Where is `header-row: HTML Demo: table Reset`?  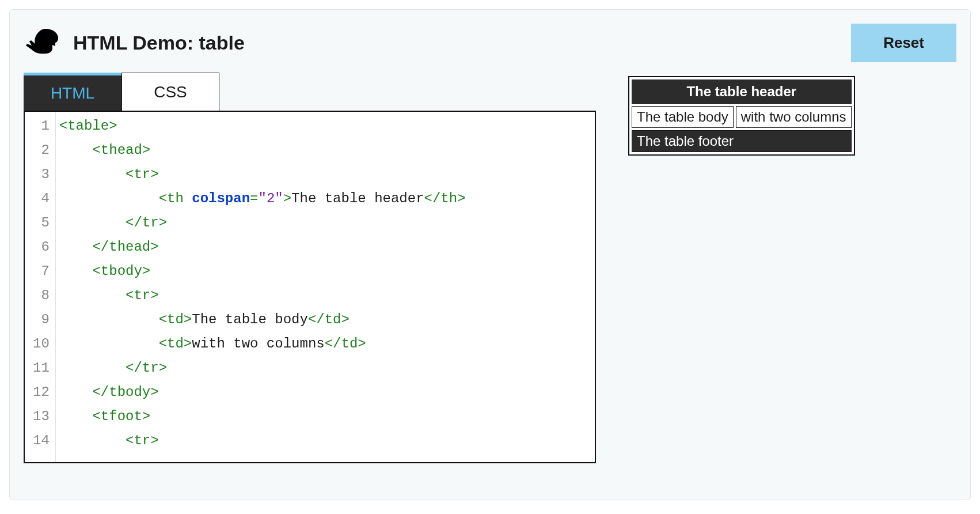 header-row: HTML Demo: table Reset is located at coordinates (490, 43).